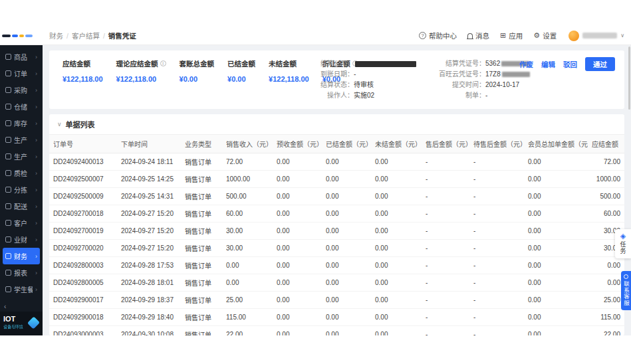 This screenshot has height=364, width=631. I want to click on sidebar-item-14: 报表›, so click(21, 272).